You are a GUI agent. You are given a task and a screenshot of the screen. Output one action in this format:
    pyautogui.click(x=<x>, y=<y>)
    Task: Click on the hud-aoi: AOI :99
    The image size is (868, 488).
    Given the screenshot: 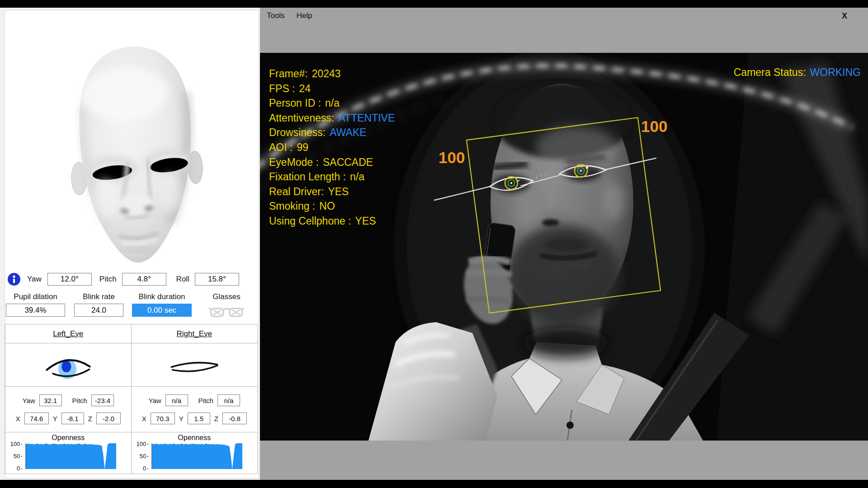 What is the action you would take?
    pyautogui.click(x=332, y=147)
    